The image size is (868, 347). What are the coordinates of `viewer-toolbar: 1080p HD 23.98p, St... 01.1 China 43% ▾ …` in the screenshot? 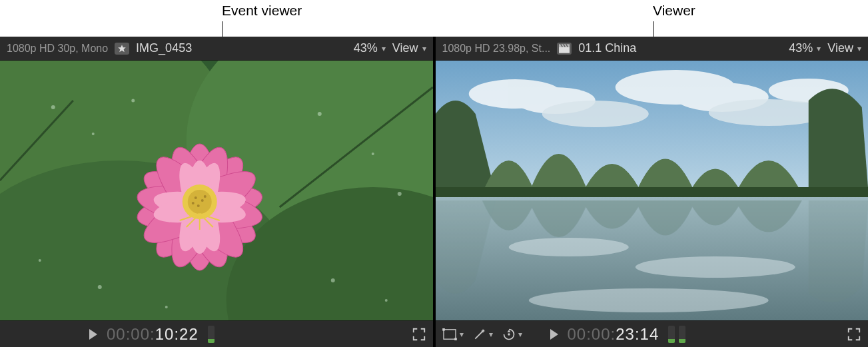 It's located at (652, 49).